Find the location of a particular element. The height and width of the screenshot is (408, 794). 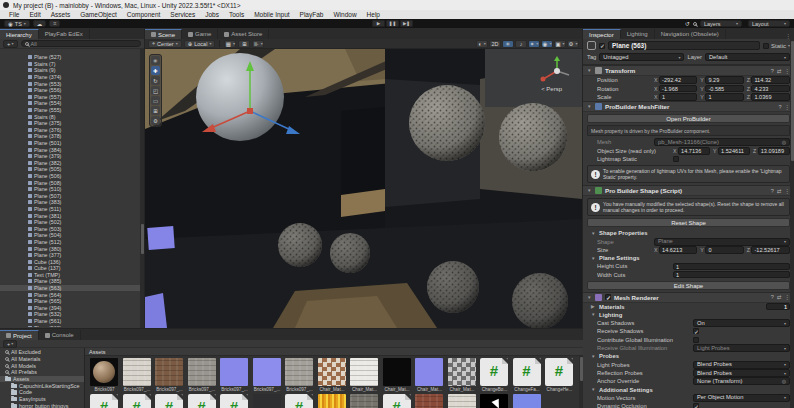

layout-dropdown: Layout ▾ is located at coordinates (769, 24).